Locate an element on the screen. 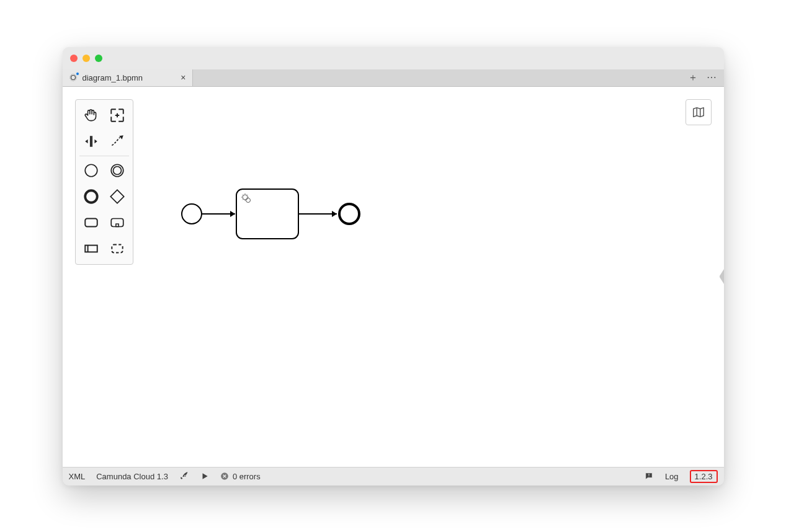 This screenshot has width=786, height=532. group-tool is located at coordinates (117, 249).